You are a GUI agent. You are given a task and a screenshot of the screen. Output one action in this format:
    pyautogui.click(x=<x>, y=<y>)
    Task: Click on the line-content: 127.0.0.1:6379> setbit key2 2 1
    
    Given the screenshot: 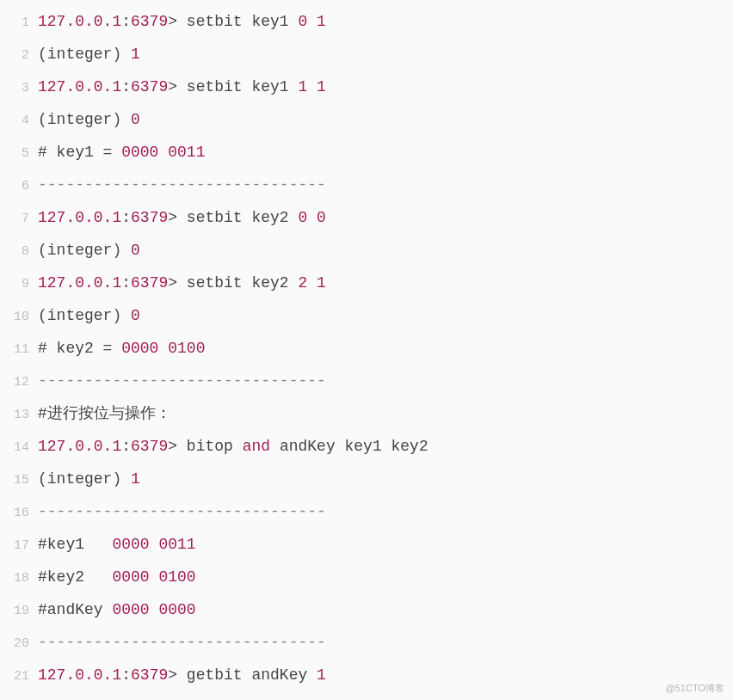 What is the action you would take?
    pyautogui.click(x=182, y=283)
    